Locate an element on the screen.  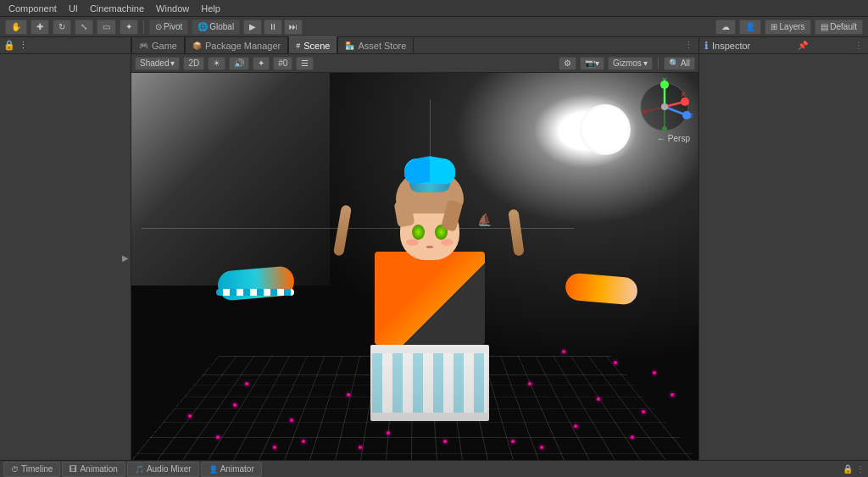
bottom-tab-animator: 👤 Animator is located at coordinates (231, 469).